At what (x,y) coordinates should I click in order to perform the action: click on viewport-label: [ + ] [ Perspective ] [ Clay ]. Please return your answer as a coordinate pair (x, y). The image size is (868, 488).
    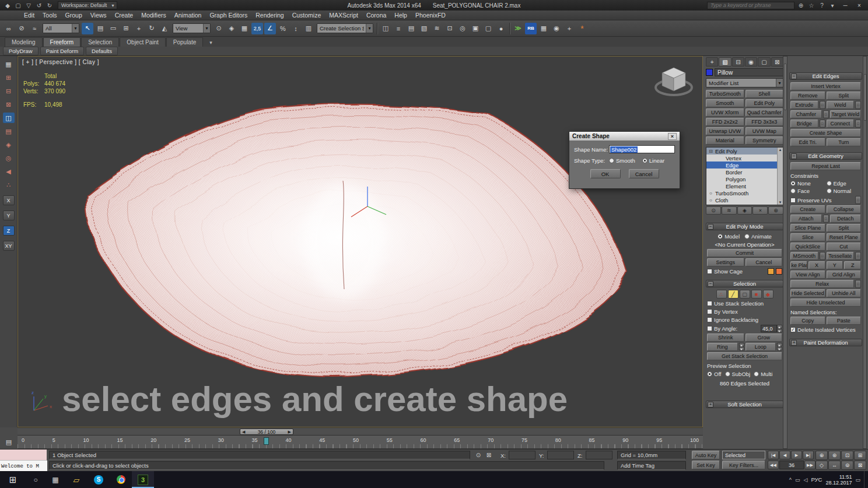
    Looking at the image, I should click on (61, 62).